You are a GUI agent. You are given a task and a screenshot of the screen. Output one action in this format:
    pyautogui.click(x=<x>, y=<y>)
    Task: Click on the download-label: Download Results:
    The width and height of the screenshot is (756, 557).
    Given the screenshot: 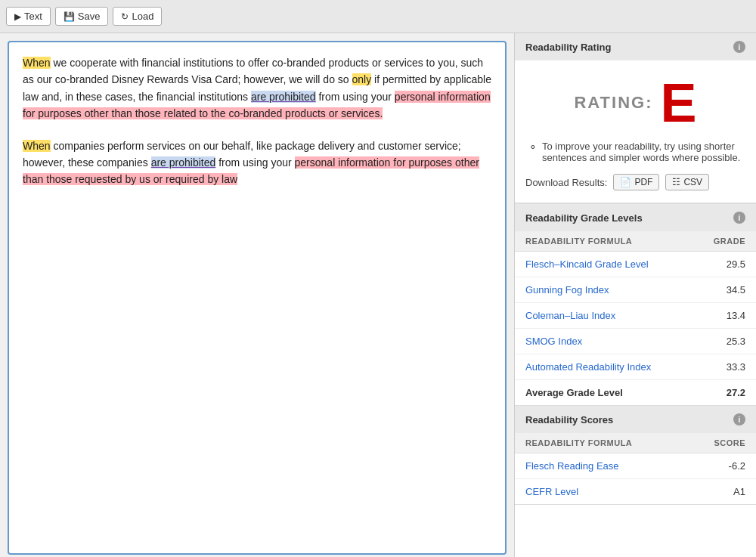 What is the action you would take?
    pyautogui.click(x=566, y=183)
    